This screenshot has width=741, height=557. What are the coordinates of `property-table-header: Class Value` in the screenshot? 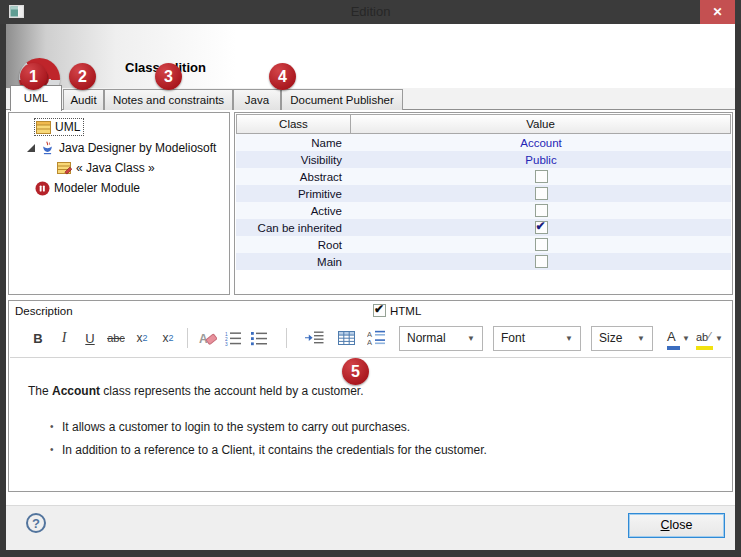 It's located at (484, 124).